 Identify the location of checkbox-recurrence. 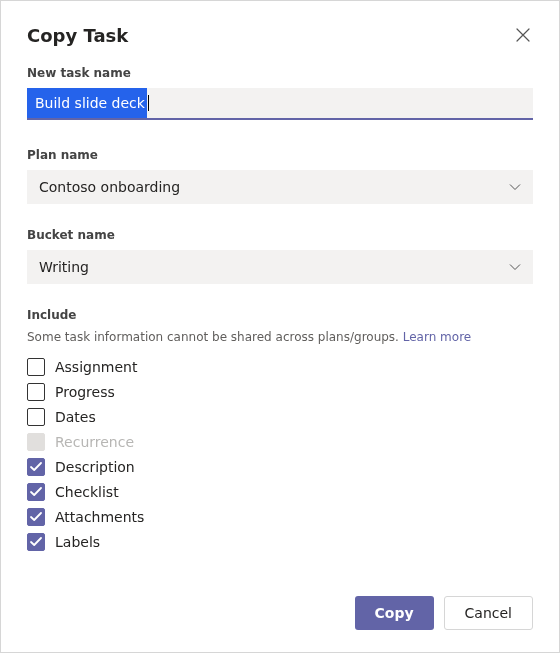
(36, 442).